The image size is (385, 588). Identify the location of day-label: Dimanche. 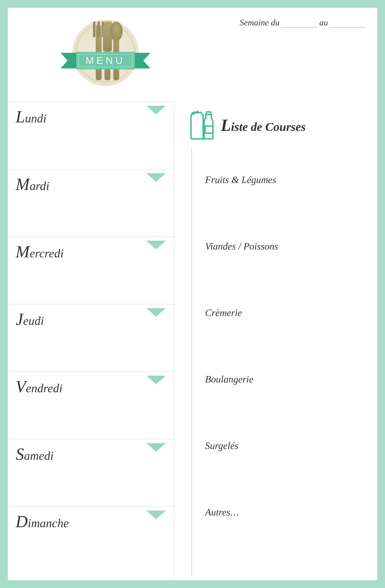
(91, 521).